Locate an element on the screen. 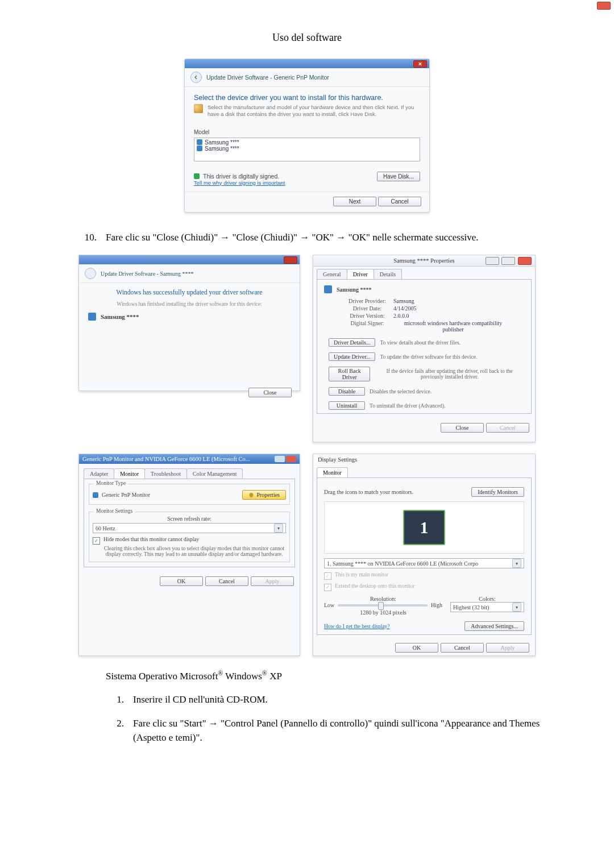 The height and width of the screenshot is (868, 614). hide-modes-checkbox: ✓ Hide modes that this monitor cannot di… is located at coordinates (189, 541).